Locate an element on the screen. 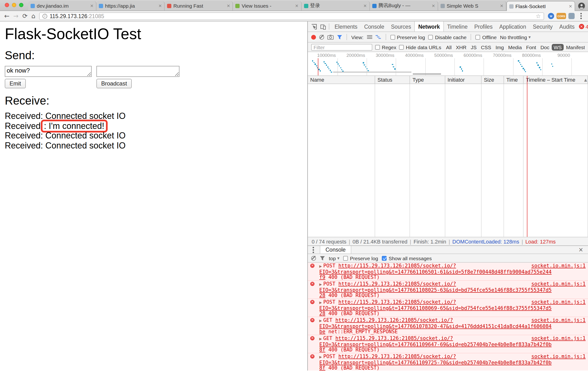 The height and width of the screenshot is (371, 588). browser-tab: https://app.jia× is located at coordinates (130, 6).